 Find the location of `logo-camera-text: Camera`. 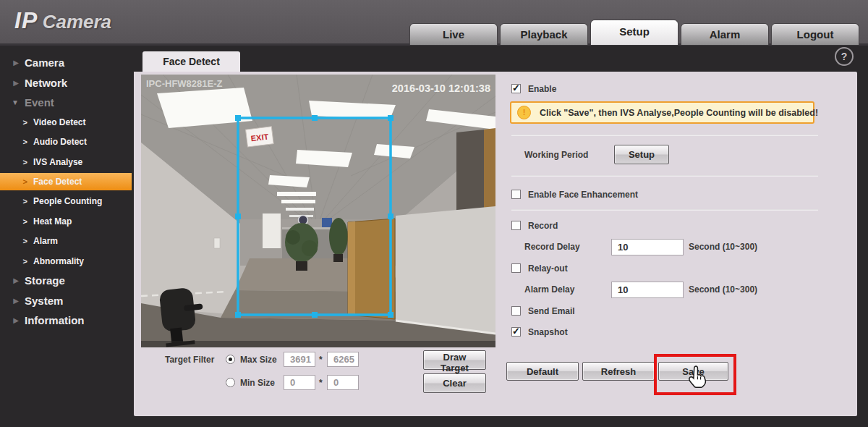

logo-camera-text: Camera is located at coordinates (77, 22).